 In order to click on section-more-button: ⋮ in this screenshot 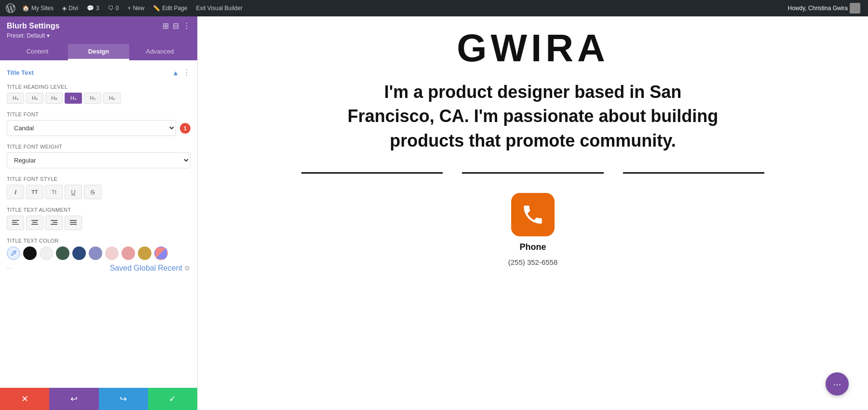, I will do `click(187, 72)`.